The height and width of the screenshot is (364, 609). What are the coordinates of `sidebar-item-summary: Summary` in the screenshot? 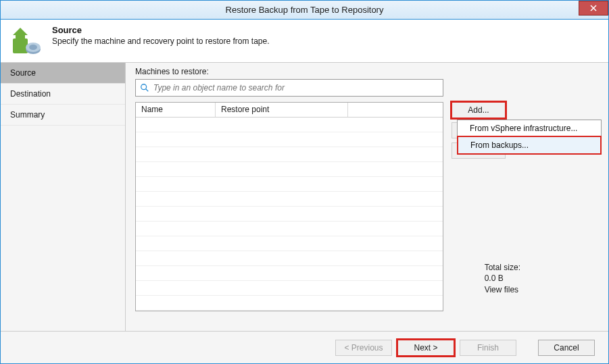 It's located at (63, 115).